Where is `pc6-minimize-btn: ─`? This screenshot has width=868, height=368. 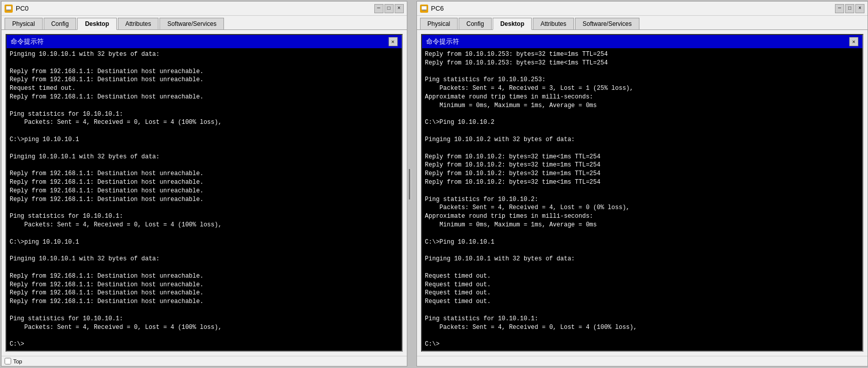 pc6-minimize-btn: ─ is located at coordinates (840, 9).